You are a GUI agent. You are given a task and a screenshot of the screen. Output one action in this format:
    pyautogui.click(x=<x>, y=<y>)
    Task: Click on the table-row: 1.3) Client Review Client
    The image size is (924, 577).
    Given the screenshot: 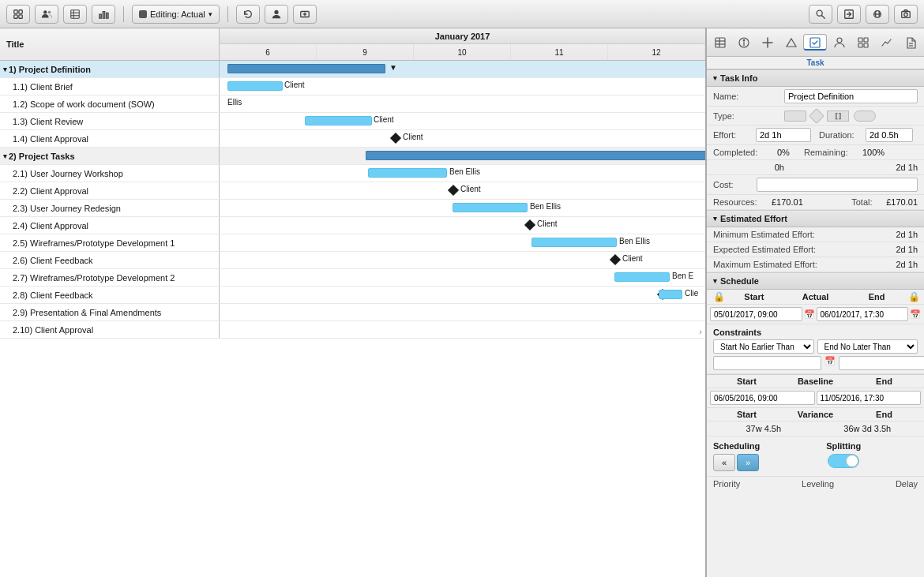 What is the action you would take?
    pyautogui.click(x=352, y=122)
    